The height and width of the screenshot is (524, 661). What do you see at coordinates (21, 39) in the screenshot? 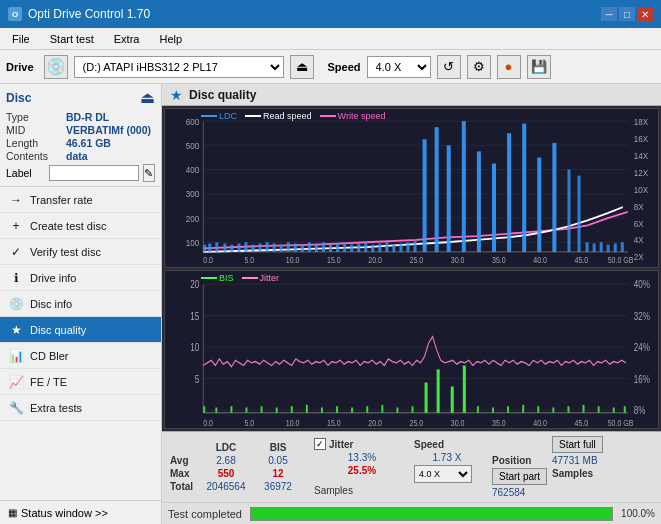
I see `menu-file: File` at bounding box center [21, 39].